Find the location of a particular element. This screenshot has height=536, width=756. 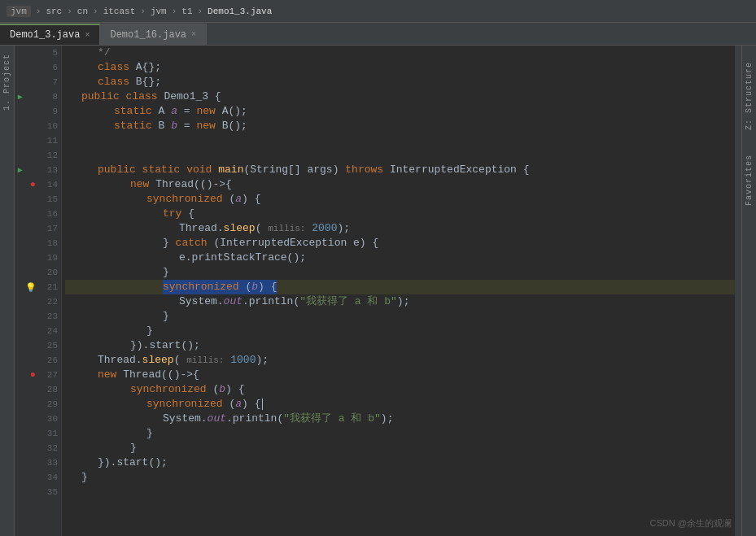

token: sleep is located at coordinates (158, 360).